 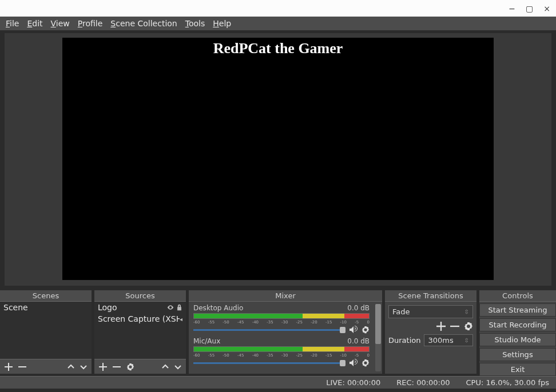 What do you see at coordinates (181, 319) in the screenshot?
I see `eye-icon: ◂` at bounding box center [181, 319].